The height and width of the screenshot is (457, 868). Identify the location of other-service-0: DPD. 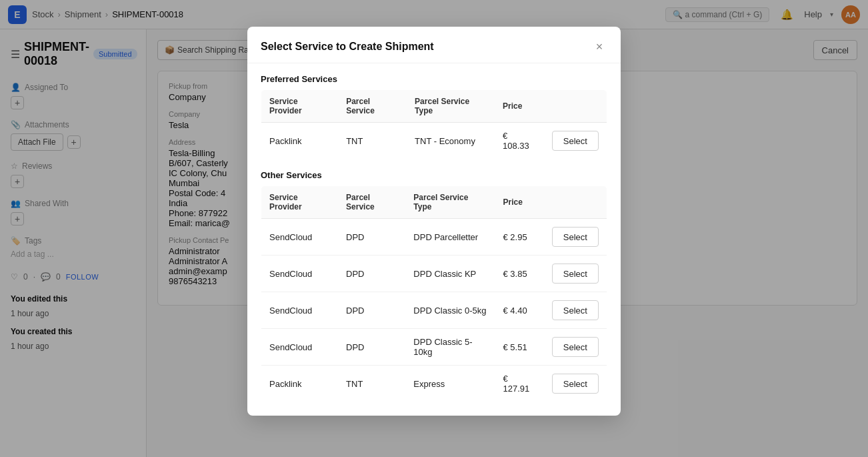
(372, 238).